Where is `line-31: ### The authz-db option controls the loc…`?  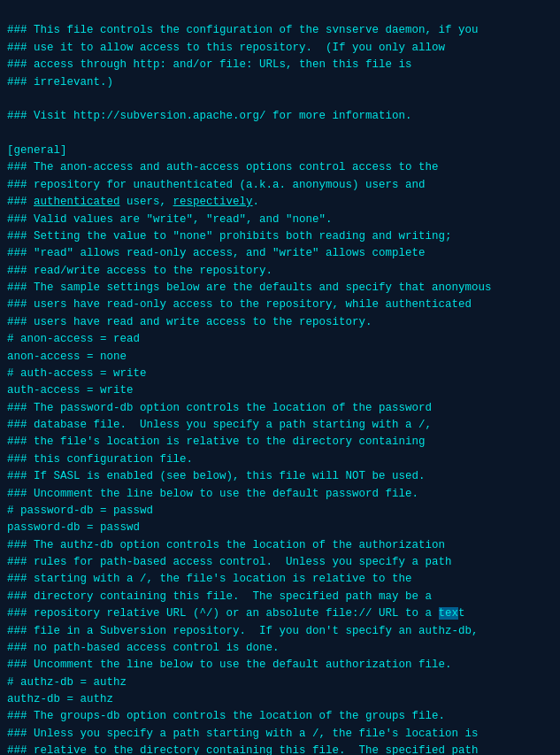 line-31: ### The authz-db option controls the loc… is located at coordinates (226, 545).